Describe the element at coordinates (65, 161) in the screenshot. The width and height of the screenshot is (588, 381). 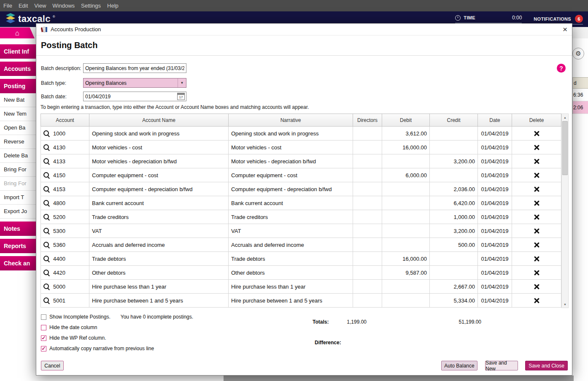
I see `account-cell: 4133` at that location.